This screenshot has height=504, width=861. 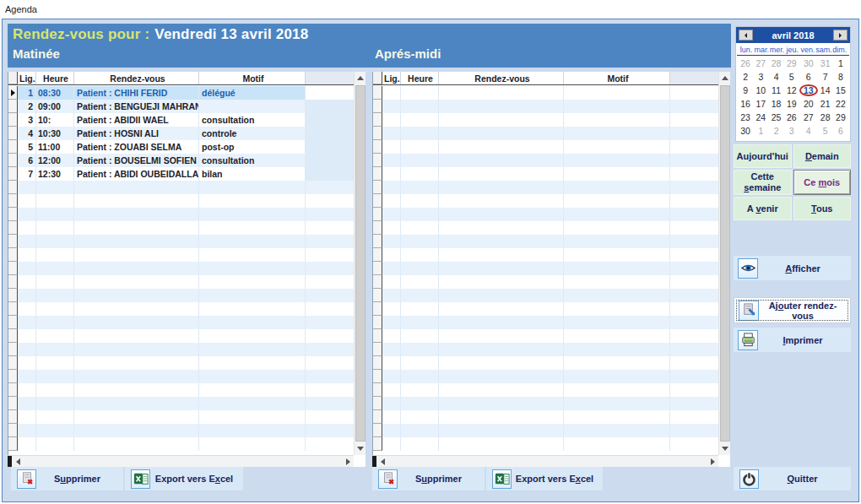 I want to click on calendar-day: 21, so click(x=826, y=104).